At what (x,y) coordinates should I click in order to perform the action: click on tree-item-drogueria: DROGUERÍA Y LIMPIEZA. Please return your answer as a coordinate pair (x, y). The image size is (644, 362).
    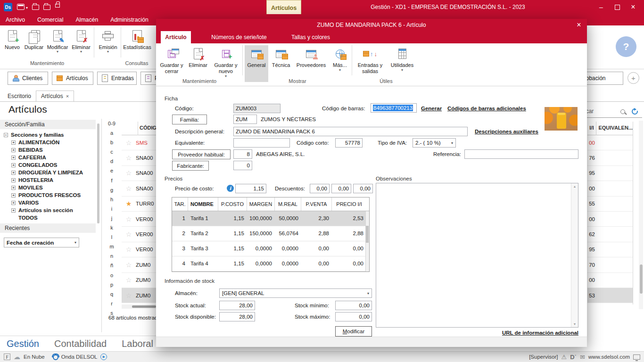
    Looking at the image, I should click on (50, 173).